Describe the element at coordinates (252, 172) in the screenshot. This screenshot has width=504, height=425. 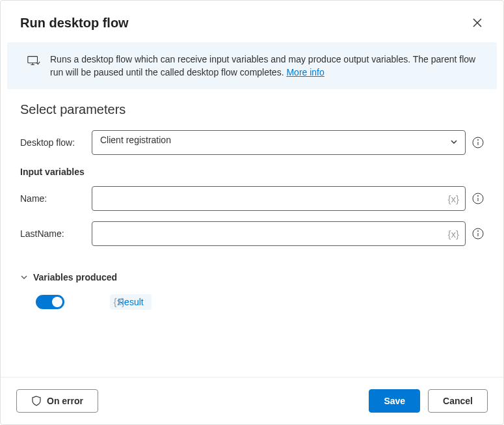
I see `input-variables-heading: Input variables` at that location.